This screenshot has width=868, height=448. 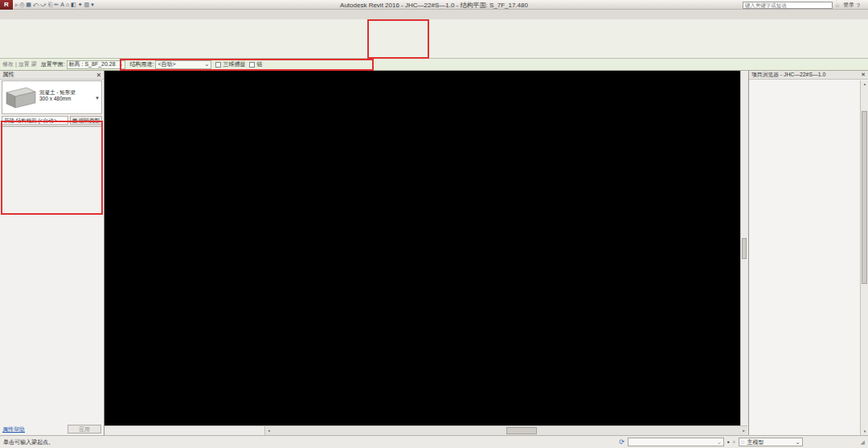 I want to click on type-size: 300 x 480mm, so click(x=58, y=99).